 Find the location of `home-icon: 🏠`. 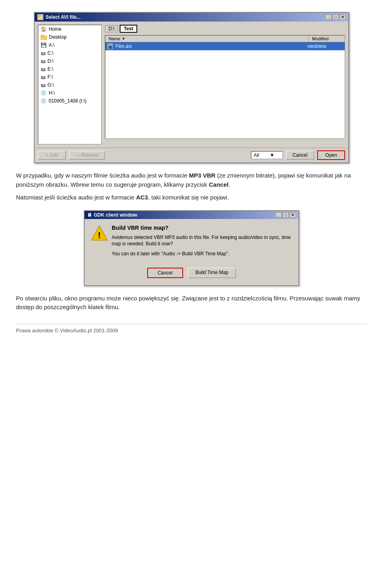

home-icon: 🏠 is located at coordinates (44, 29).